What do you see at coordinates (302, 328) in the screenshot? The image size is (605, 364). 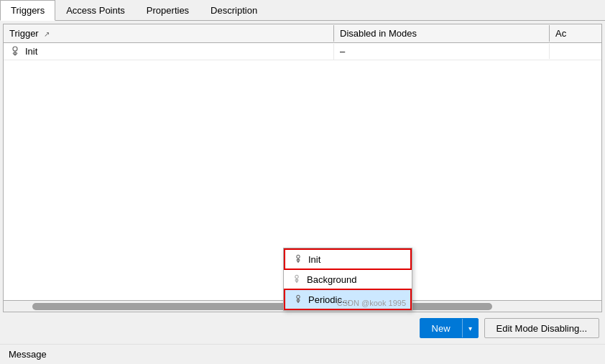 I see `bottom-toolbar: Init Background` at bounding box center [302, 328].